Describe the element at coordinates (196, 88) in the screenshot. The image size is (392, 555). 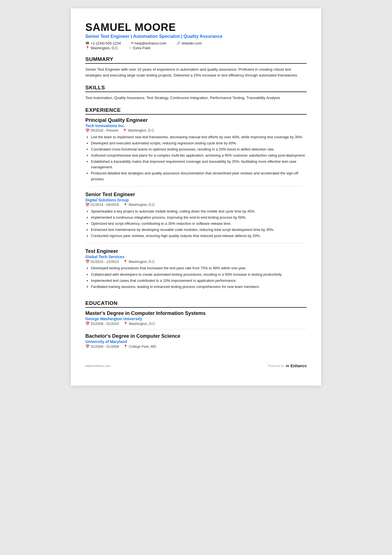
I see `skills-title: SKILLS` at that location.